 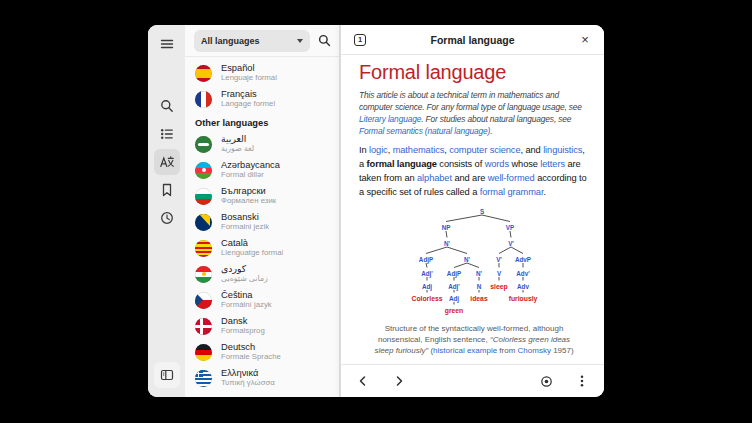 What do you see at coordinates (399, 381) in the screenshot?
I see `forward-button` at bounding box center [399, 381].